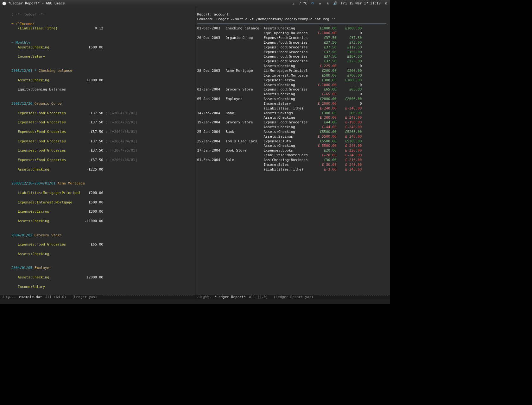 The height and width of the screenshot is (405, 532). I want to click on report-account: Expenses:Escrow, so click(288, 80).